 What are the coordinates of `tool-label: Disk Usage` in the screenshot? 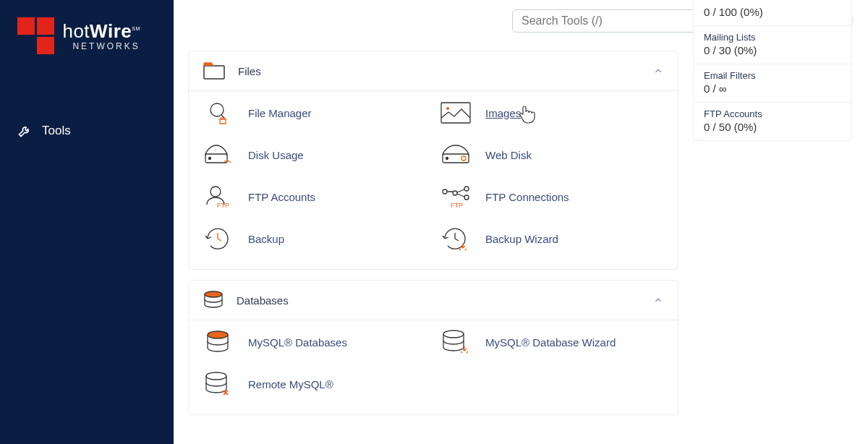 It's located at (276, 155).